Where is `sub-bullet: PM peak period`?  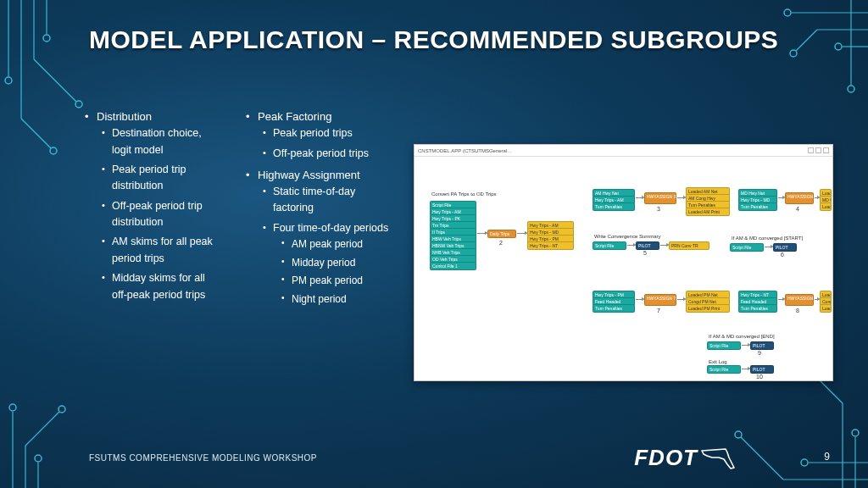 sub-bullet: PM peak period is located at coordinates (331, 281).